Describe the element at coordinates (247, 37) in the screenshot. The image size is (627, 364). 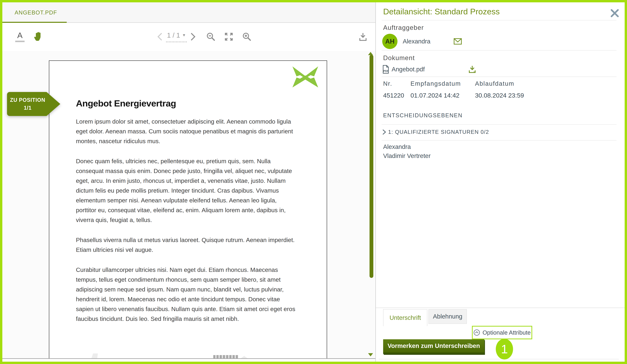
I see `zoom-in-button` at that location.